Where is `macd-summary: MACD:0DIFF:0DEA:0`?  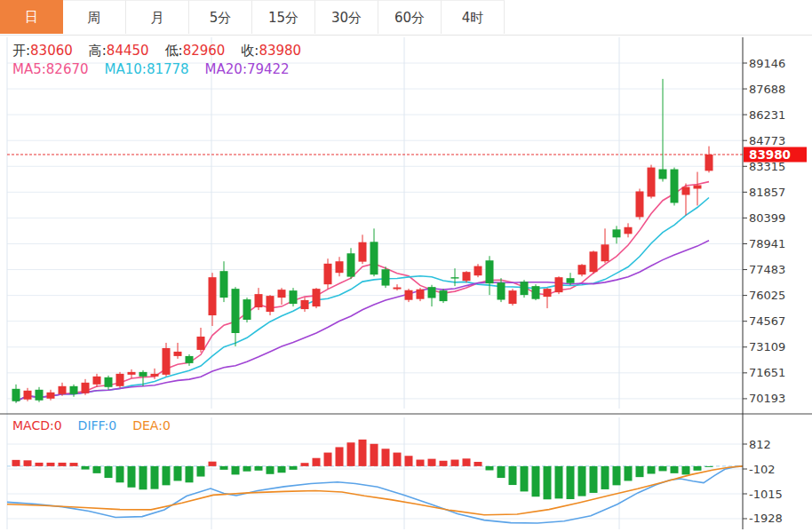 macd-summary: MACD:0DIFF:0DEA:0 is located at coordinates (100, 425).